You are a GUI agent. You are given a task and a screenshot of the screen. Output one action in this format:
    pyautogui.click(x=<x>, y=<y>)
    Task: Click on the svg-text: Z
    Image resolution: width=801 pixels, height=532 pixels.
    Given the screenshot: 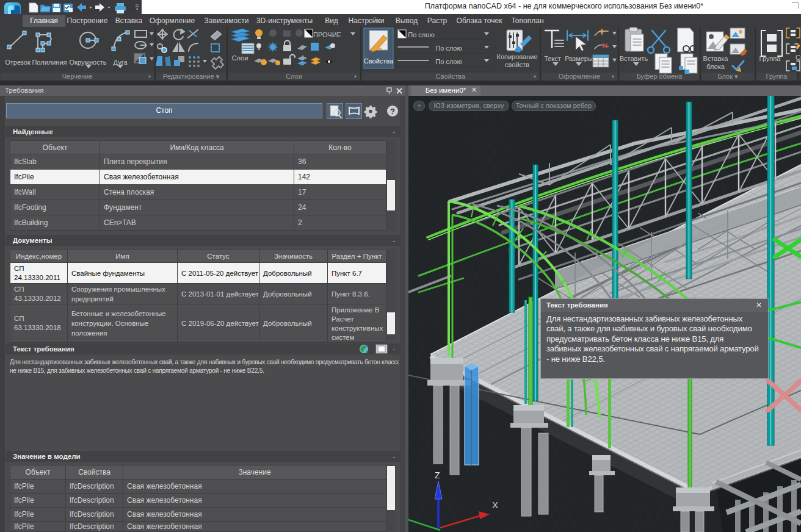 What is the action you would take?
    pyautogui.click(x=437, y=475)
    